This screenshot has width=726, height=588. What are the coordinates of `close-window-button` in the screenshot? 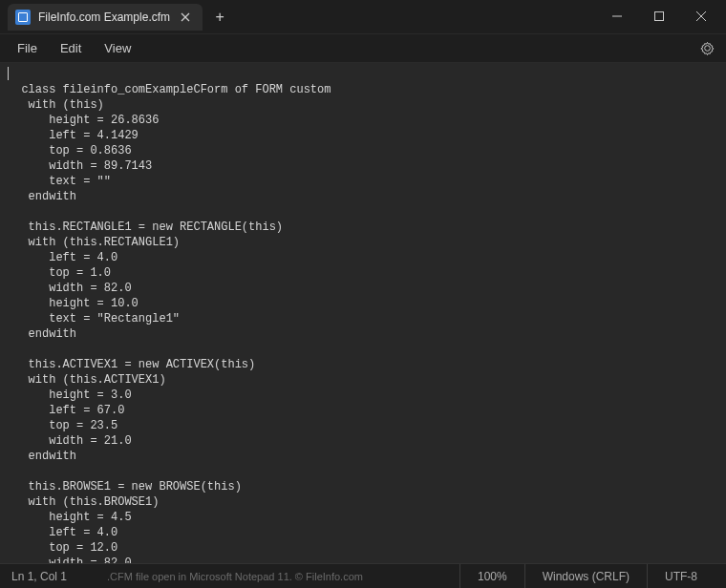 It's located at (701, 16).